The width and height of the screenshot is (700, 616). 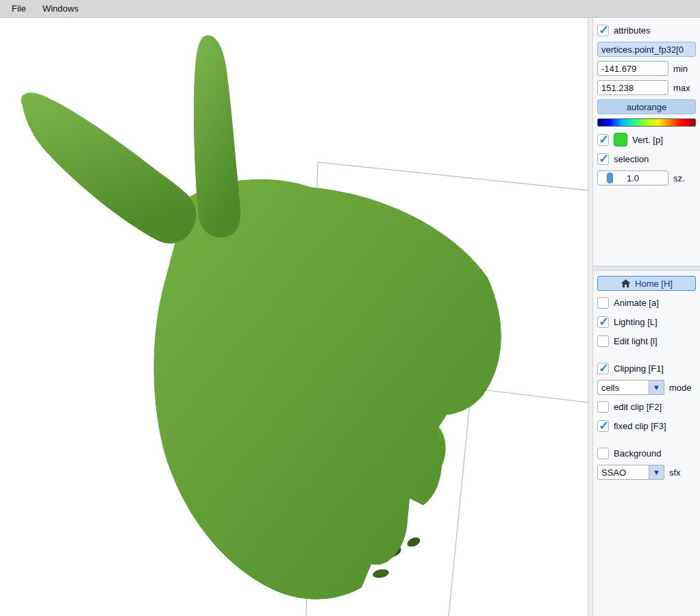 What do you see at coordinates (675, 472) in the screenshot?
I see `sfx-label: sfx` at bounding box center [675, 472].